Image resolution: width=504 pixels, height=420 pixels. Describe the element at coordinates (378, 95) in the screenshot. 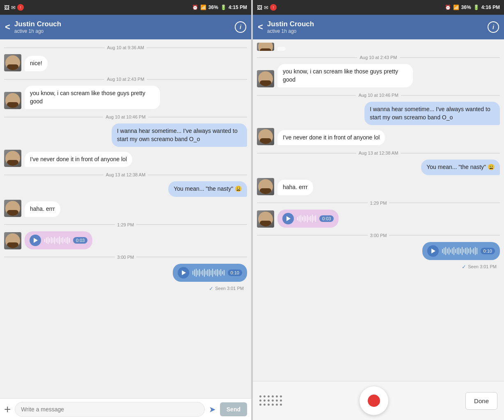

I see `r-timestamp-2: Aug 10 at 10:46 PM` at that location.